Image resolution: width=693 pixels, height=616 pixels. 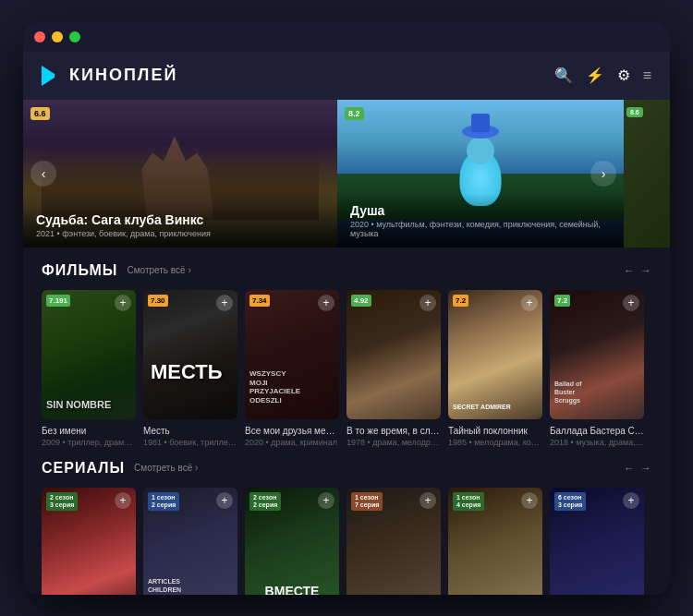 What do you see at coordinates (480, 211) in the screenshot?
I see `carousel-title-2: Душа` at bounding box center [480, 211].